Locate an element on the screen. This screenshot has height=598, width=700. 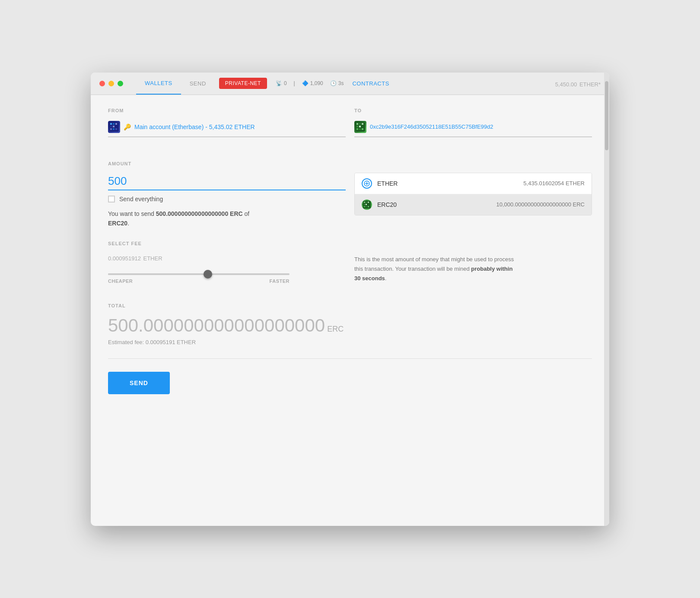
ether-icon is located at coordinates (367, 184).